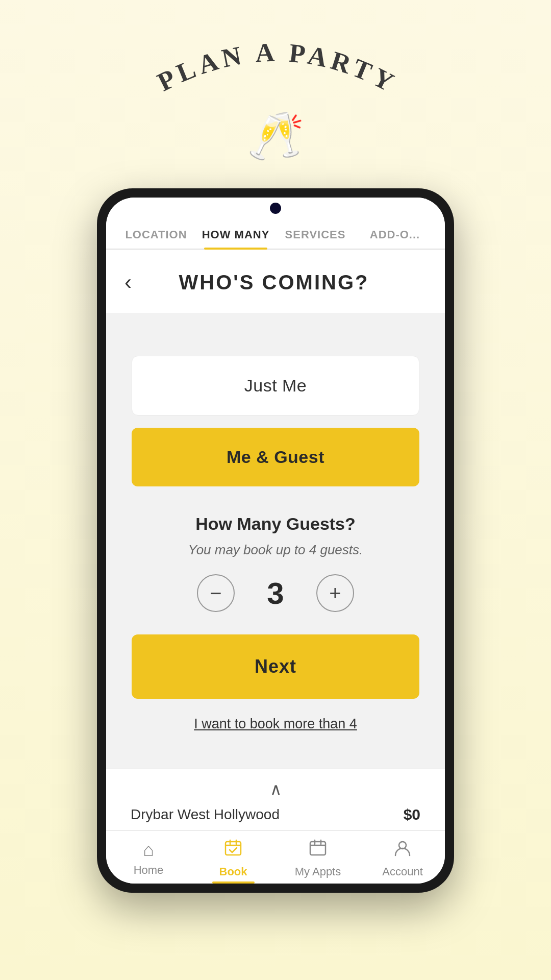 This screenshot has height=980, width=551. Describe the element at coordinates (318, 859) in the screenshot. I see `nav-my-appts: My Appts` at that location.